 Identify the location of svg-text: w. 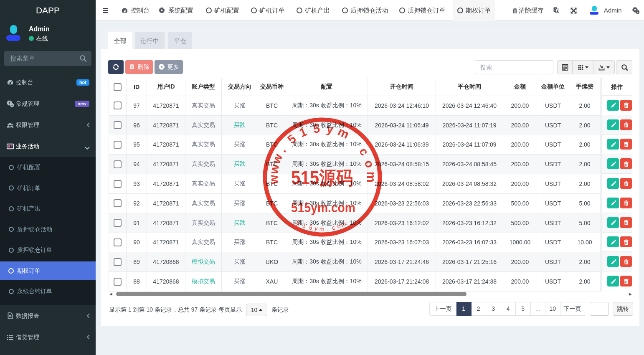
(274, 180).